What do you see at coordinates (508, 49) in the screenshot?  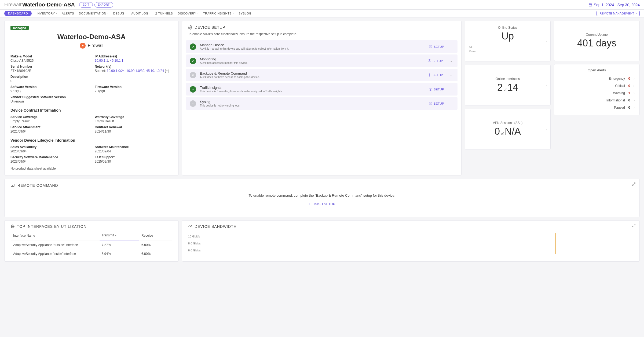 I see `online-status-chart: Up Down` at bounding box center [508, 49].